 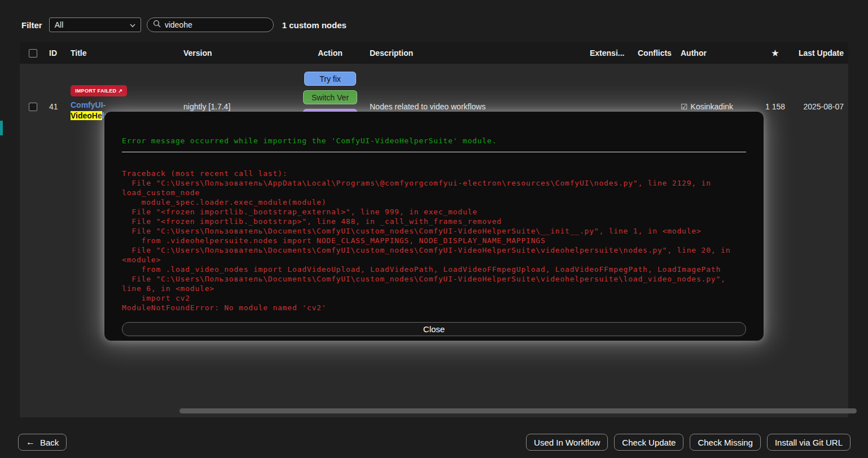 What do you see at coordinates (480, 53) in the screenshot?
I see `header-description: Description` at bounding box center [480, 53].